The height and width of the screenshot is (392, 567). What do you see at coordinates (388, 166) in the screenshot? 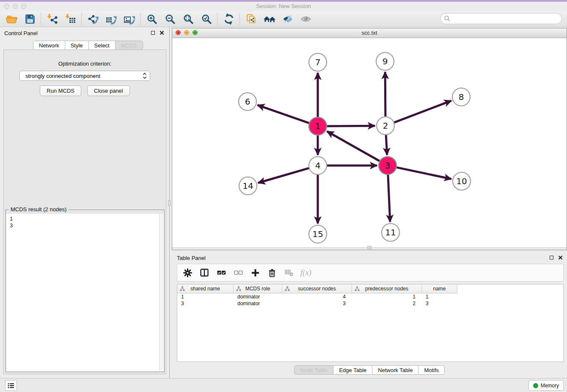
I see `graph-node-3: 3` at bounding box center [388, 166].